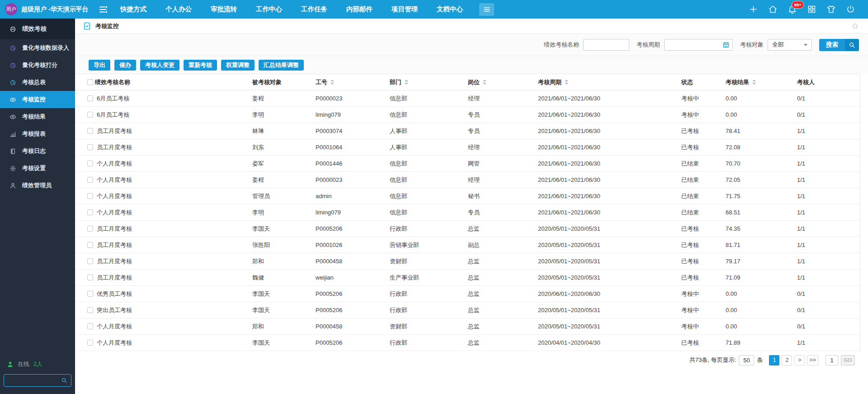  What do you see at coordinates (467, 99) in the screenshot?
I see `table-row: 6月员工考核姜程P0000023信息部经理2021/06/01~2021/06/…` at bounding box center [467, 99].